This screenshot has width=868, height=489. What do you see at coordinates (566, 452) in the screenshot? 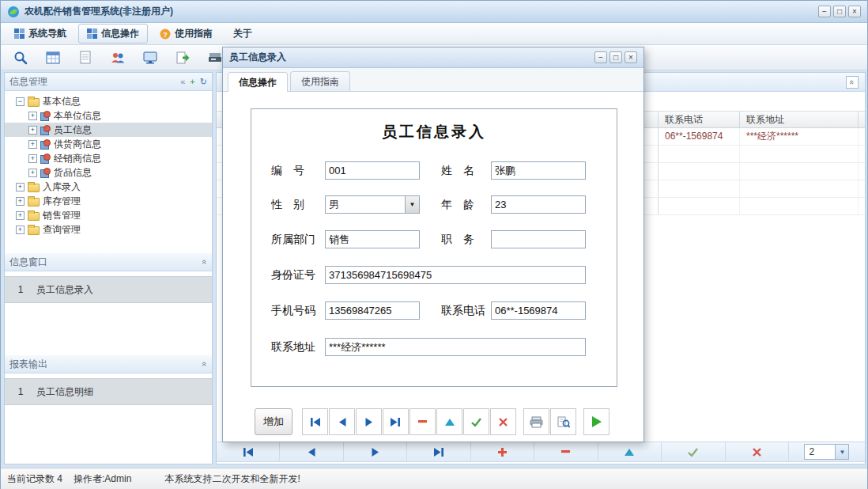
I see `pager-delete-button` at bounding box center [566, 452].